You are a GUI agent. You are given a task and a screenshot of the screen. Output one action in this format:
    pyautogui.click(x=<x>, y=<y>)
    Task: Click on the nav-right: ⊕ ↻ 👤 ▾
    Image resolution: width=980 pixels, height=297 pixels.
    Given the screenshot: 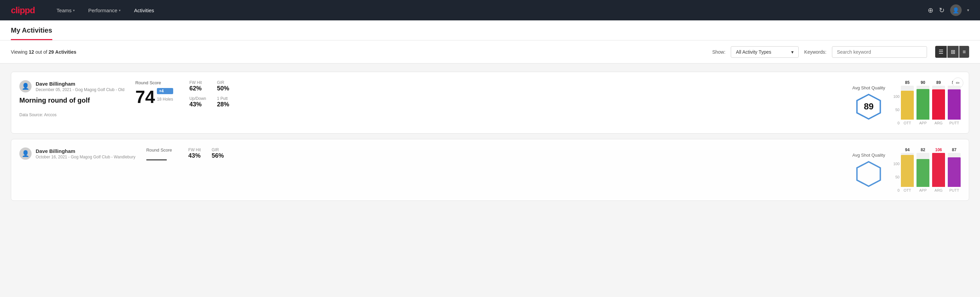 What is the action you would take?
    pyautogui.click(x=948, y=10)
    